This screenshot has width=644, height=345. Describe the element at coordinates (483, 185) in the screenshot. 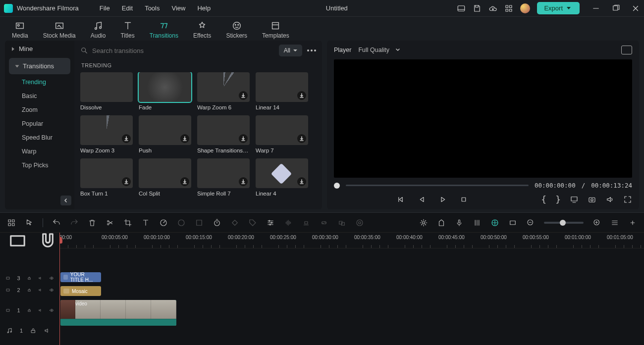

I see `seek-bar: 00:00:00:00 / 00:00:13:24` at that location.